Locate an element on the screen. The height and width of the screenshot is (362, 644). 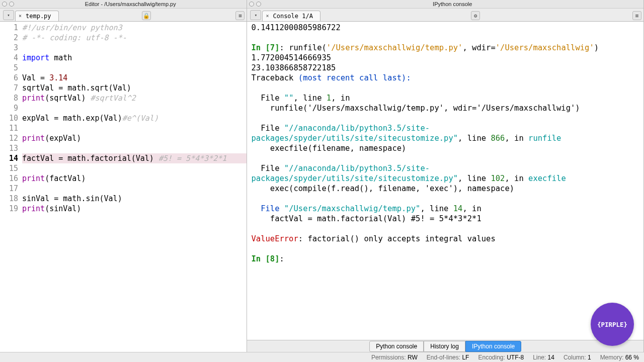
console-options-icon: ≡ is located at coordinates (637, 16).